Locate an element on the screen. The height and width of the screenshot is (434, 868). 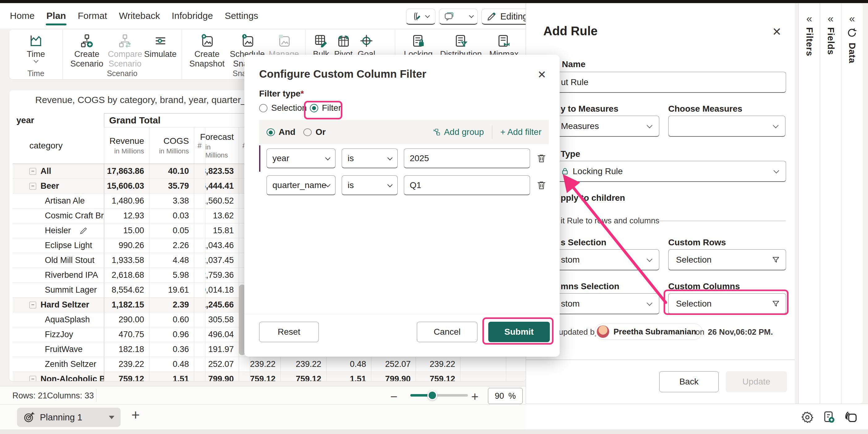
row-label: Non-Alcoholic Bever is located at coordinates (72, 378).